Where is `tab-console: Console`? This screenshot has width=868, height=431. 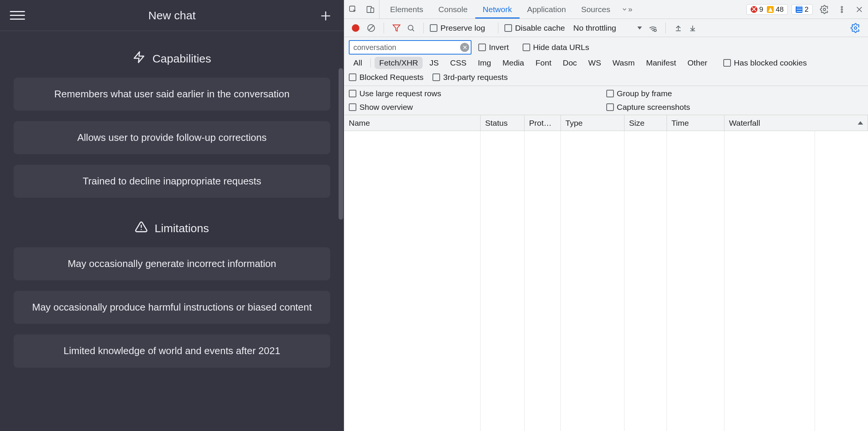
tab-console: Console is located at coordinates (453, 9).